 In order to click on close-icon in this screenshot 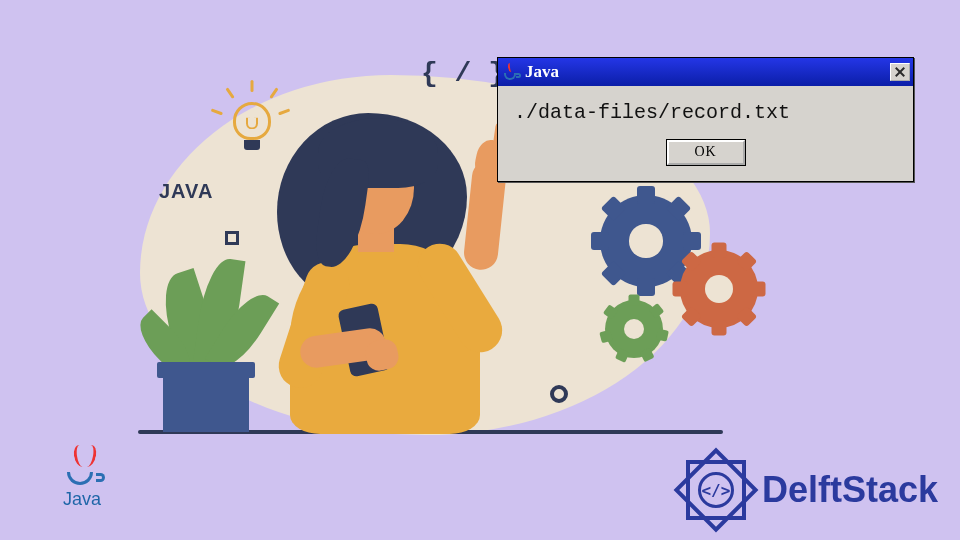, I will do `click(900, 72)`.